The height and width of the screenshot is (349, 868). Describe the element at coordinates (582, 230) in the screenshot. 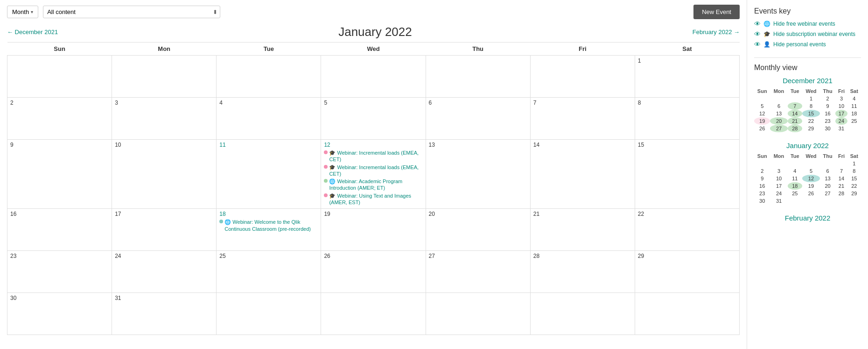

I see `calendar-day-cell: 21` at that location.